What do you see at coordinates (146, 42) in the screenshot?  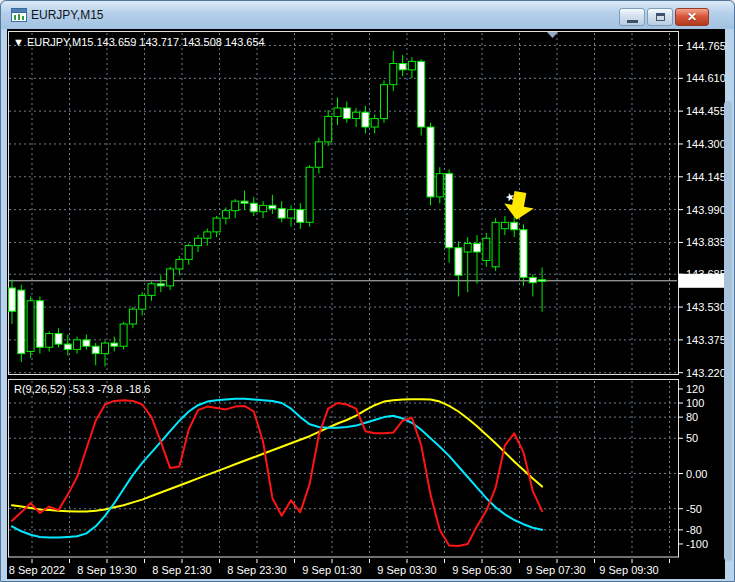 I see `chart-header-ohlc: EURJPY,M15 143.659 143.717 143.508 143.6…` at bounding box center [146, 42].